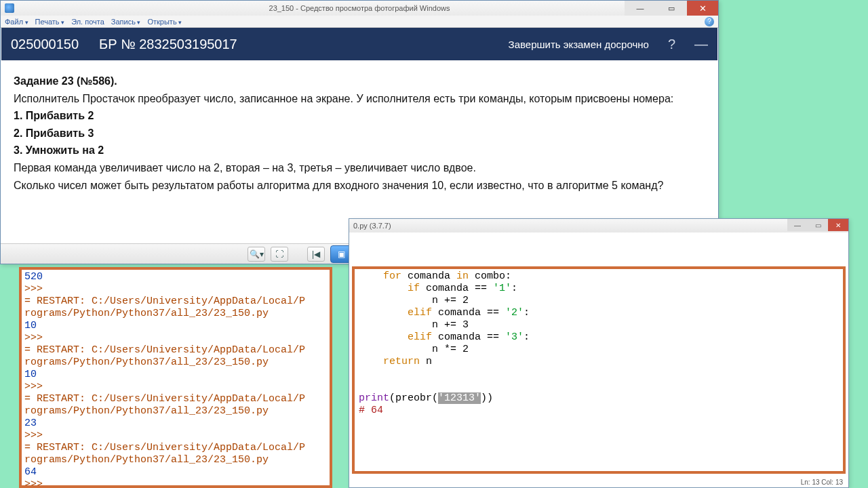  I want to click on pv-menubar: Файл Печать Эл. почта Запись Открыть ?, so click(359, 22).